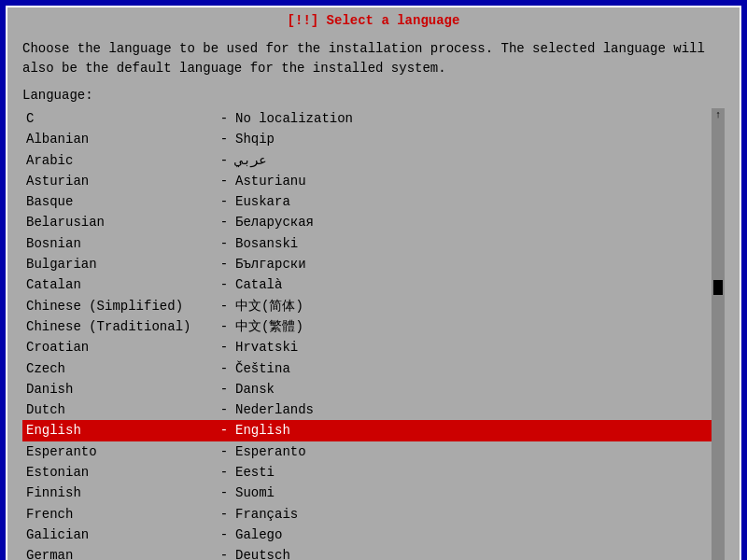 The height and width of the screenshot is (560, 747). I want to click on lang-native: Esperanto, so click(472, 452).